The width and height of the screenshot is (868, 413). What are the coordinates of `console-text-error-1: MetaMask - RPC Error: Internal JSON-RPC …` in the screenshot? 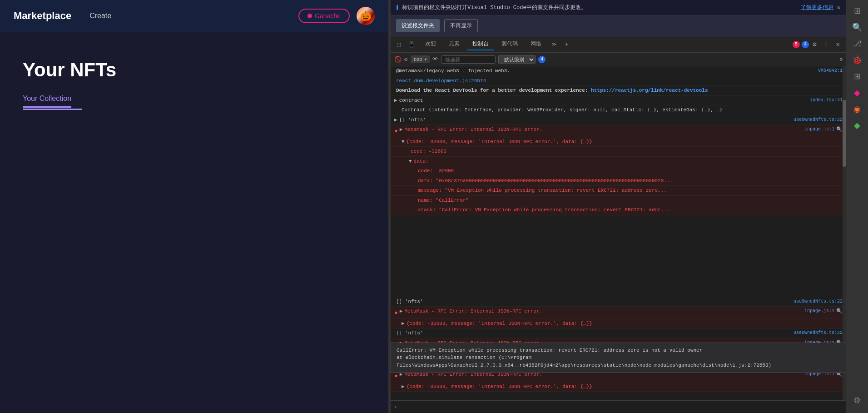 It's located at (602, 130).